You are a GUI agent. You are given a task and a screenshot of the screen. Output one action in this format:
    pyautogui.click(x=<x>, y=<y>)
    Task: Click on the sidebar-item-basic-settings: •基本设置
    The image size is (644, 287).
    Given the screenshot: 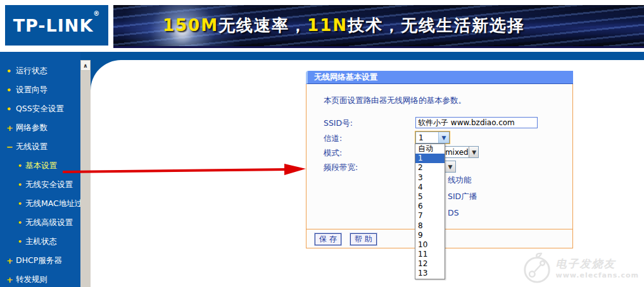 What is the action you would take?
    pyautogui.click(x=41, y=166)
    